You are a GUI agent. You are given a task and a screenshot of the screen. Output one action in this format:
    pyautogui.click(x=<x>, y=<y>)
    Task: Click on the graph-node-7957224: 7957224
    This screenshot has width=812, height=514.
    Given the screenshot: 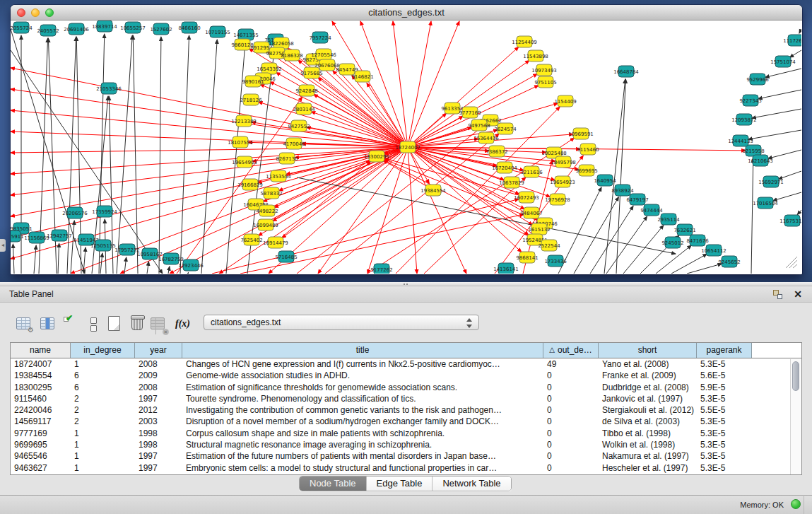 What is the action you would take?
    pyautogui.click(x=320, y=37)
    